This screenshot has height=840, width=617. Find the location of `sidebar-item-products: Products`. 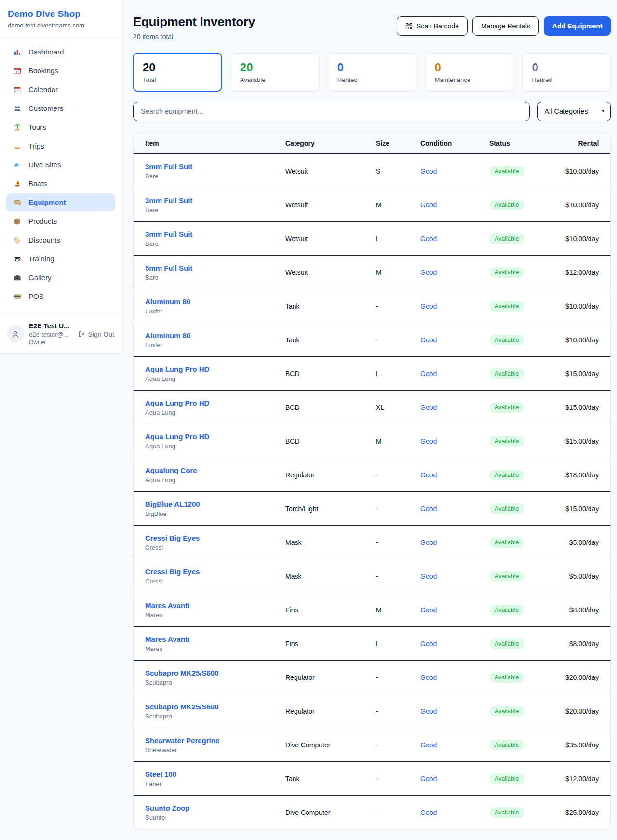

sidebar-item-products: Products is located at coordinates (61, 221).